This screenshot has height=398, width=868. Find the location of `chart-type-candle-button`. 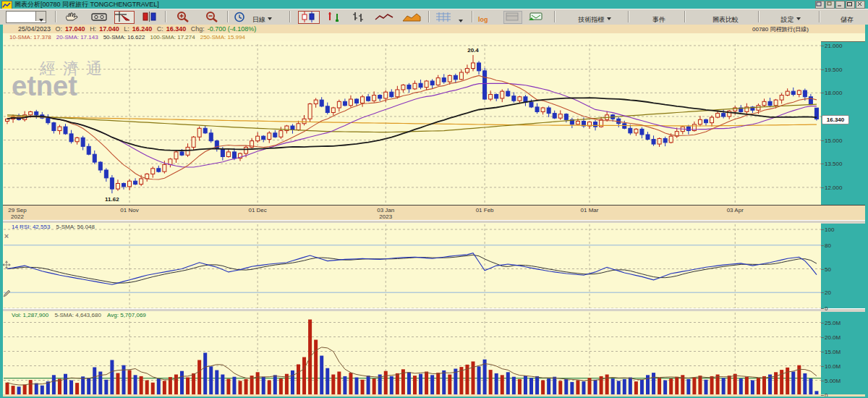

chart-type-candle-button is located at coordinates (309, 17).